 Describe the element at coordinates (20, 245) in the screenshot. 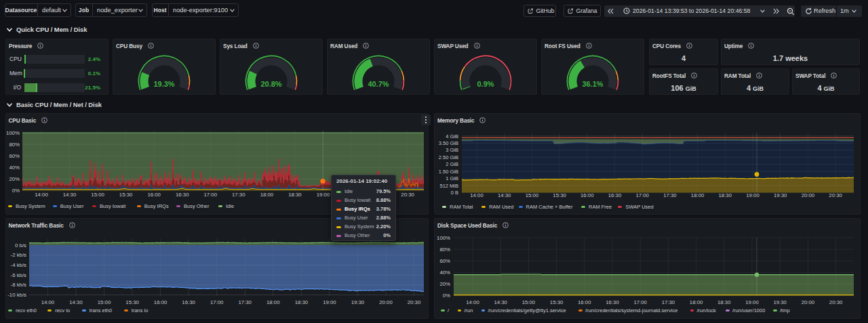

I see `svg-text: 0 b/s` at that location.